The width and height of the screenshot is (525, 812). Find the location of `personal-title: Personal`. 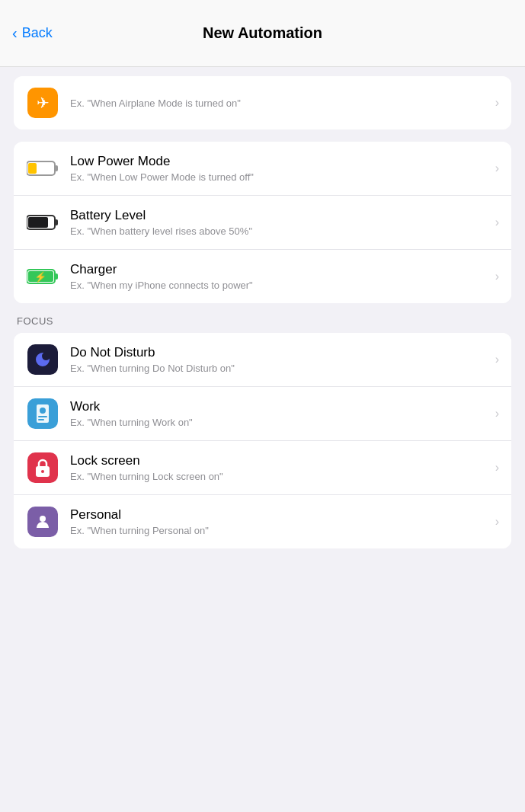

personal-title: Personal is located at coordinates (280, 515).